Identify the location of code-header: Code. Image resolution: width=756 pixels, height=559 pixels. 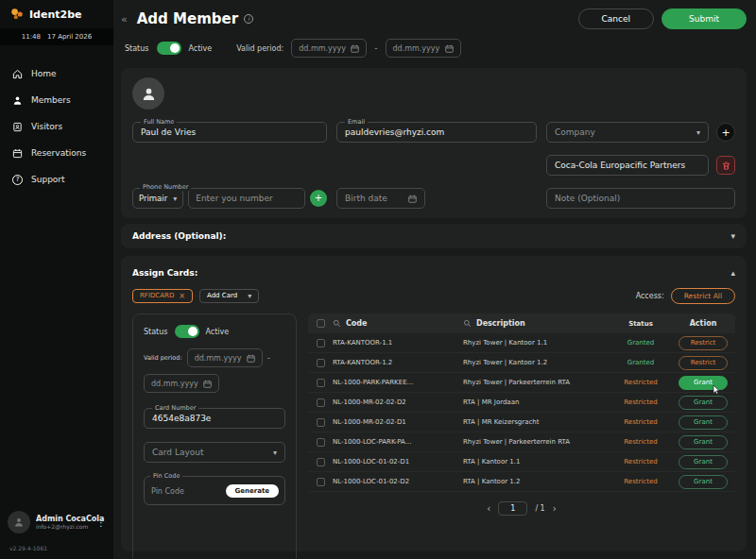
(398, 323).